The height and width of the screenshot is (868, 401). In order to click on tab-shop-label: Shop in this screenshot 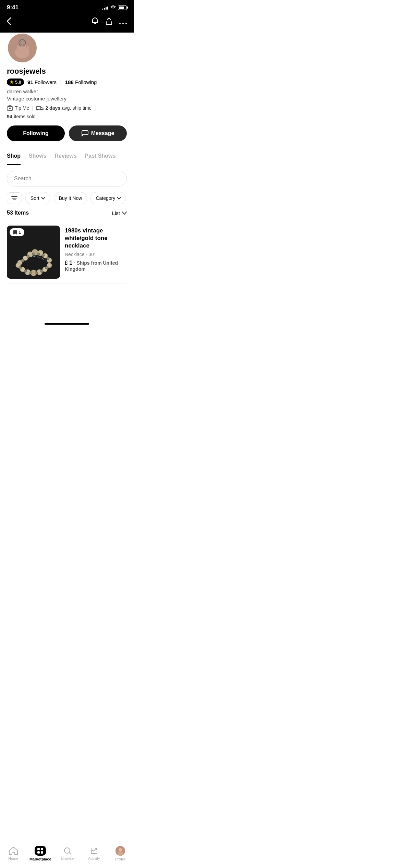, I will do `click(14, 156)`.